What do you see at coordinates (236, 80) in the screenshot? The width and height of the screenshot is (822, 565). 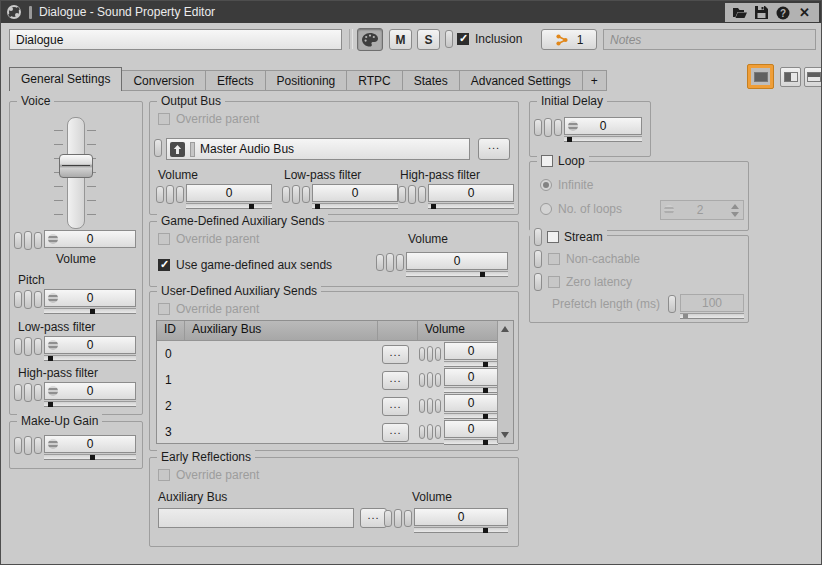 I see `tab-effects: Effects` at bounding box center [236, 80].